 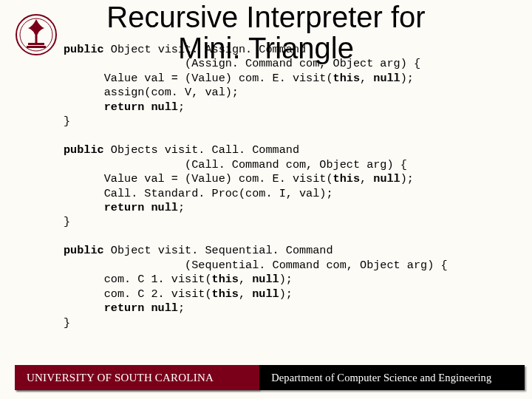 What do you see at coordinates (392, 378) in the screenshot?
I see `footer-department: Department of Computer Science and Engin…` at bounding box center [392, 378].